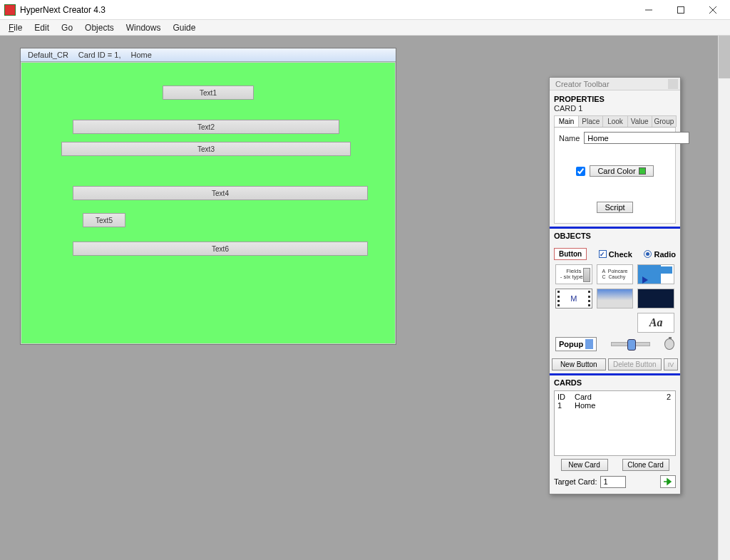 The width and height of the screenshot is (730, 560). What do you see at coordinates (184, 28) in the screenshot?
I see `menu-guide: Guide` at bounding box center [184, 28].